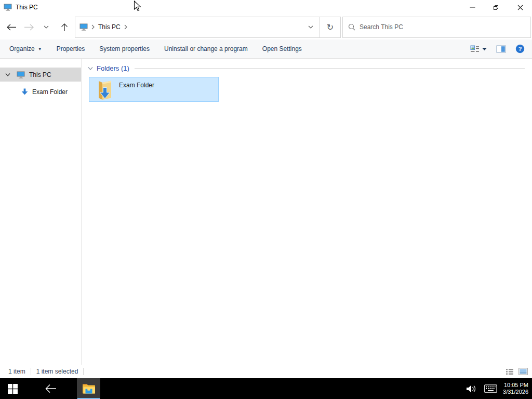  What do you see at coordinates (515, 392) in the screenshot?
I see `clock-date: 3/31/2026` at bounding box center [515, 392].